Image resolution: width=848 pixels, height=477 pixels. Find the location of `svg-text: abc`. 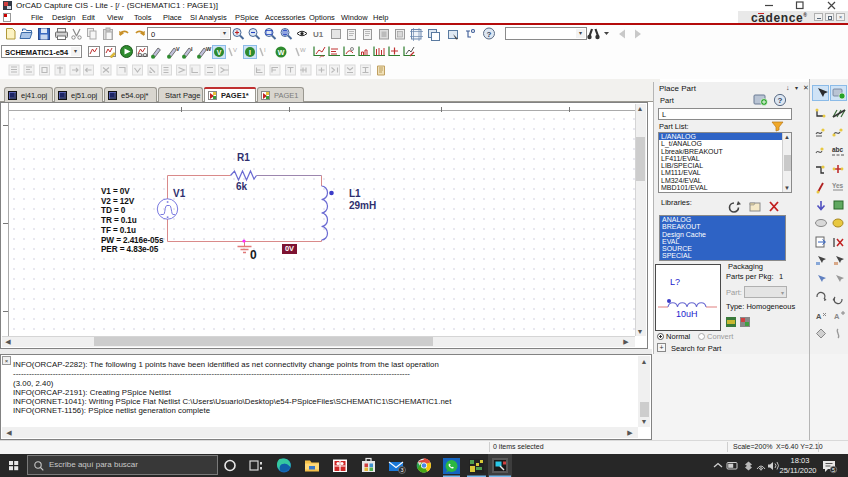

svg-text: abc is located at coordinates (838, 150).